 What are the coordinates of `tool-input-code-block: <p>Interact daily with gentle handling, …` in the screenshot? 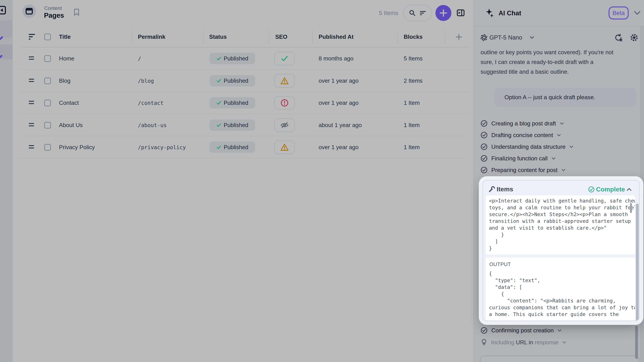 It's located at (560, 225).